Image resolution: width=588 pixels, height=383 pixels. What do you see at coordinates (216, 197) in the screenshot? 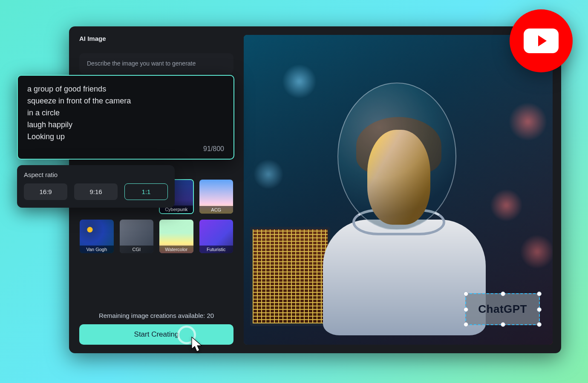
I see `style-tile-acg: ACG` at bounding box center [216, 197].